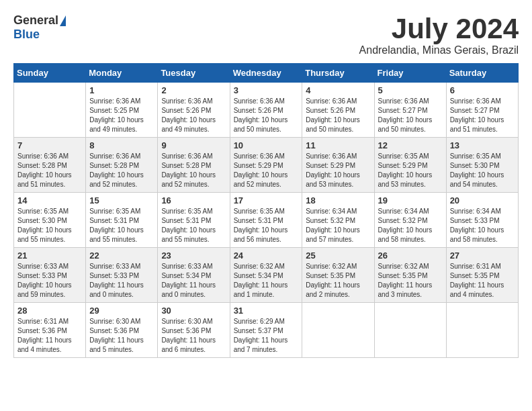  I want to click on calendar-cell: 27 Sunrise: 6:31 AMSunset: 5:35 PMDaylig…, so click(482, 275).